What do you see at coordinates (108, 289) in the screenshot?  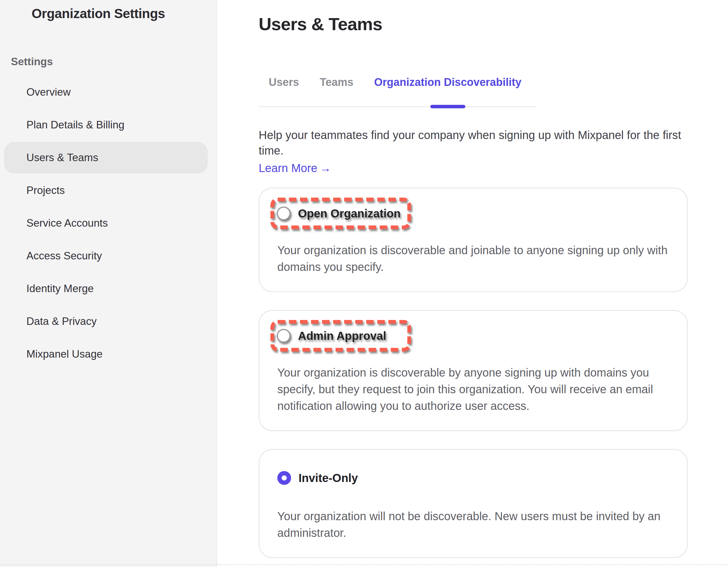 I see `sidebar-item-identity-merge: Identity Merge` at bounding box center [108, 289].